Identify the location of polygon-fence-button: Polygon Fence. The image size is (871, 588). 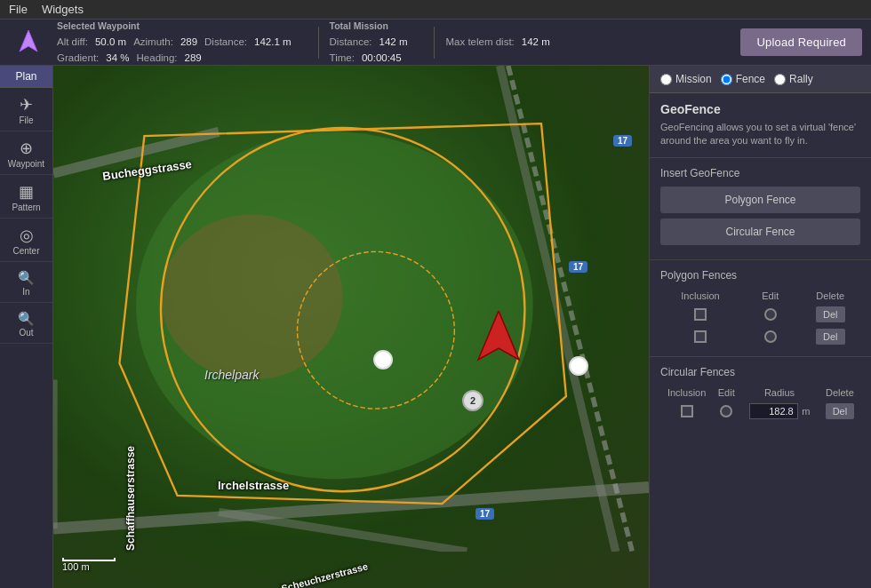
(761, 200).